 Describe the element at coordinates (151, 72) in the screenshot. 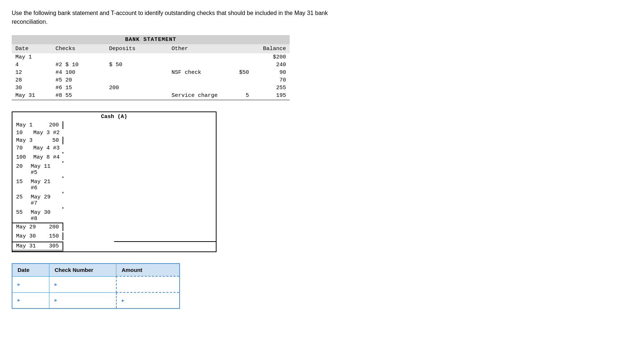

I see `bank-statement-row: 12#4 100NSF check$5090` at that location.